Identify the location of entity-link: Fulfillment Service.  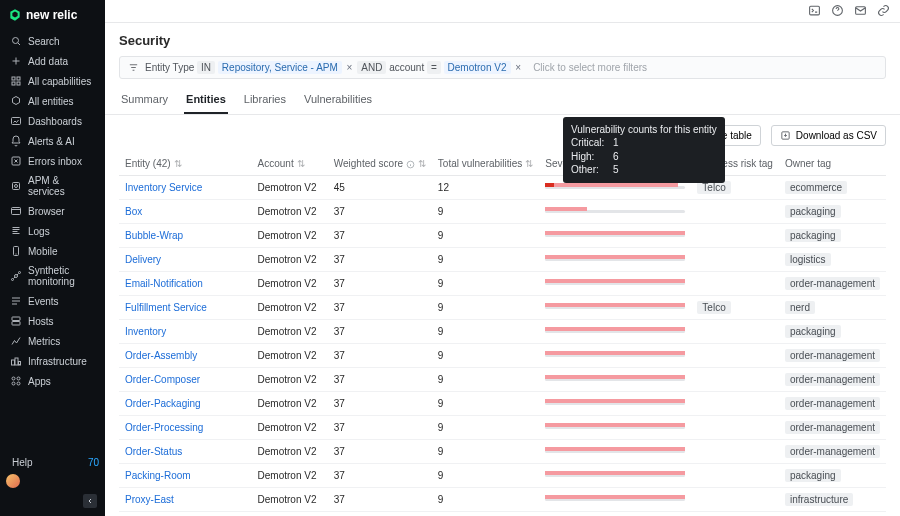
(186, 307).